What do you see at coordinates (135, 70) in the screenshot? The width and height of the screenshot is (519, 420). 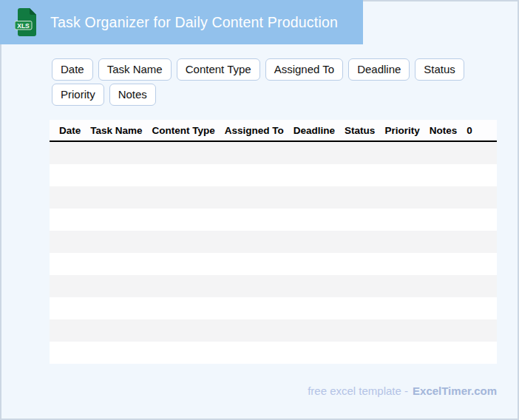 I see `field-chip: Task Name` at bounding box center [135, 70].